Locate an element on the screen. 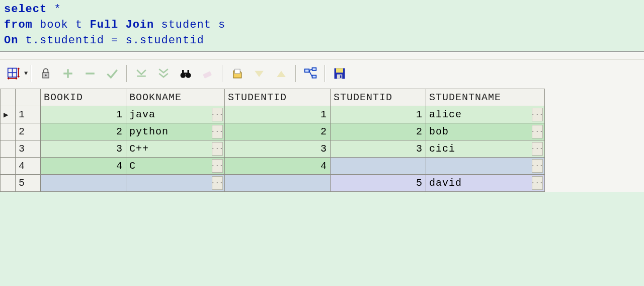 This screenshot has height=286, width=644. corner-cell is located at coordinates (8, 98).